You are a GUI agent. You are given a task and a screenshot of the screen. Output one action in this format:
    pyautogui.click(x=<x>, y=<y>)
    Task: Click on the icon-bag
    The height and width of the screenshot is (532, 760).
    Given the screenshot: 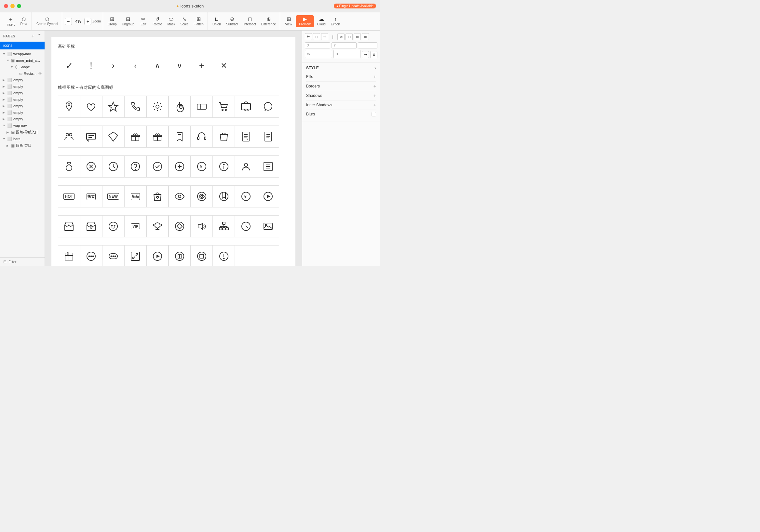 What is the action you would take?
    pyautogui.click(x=224, y=136)
    